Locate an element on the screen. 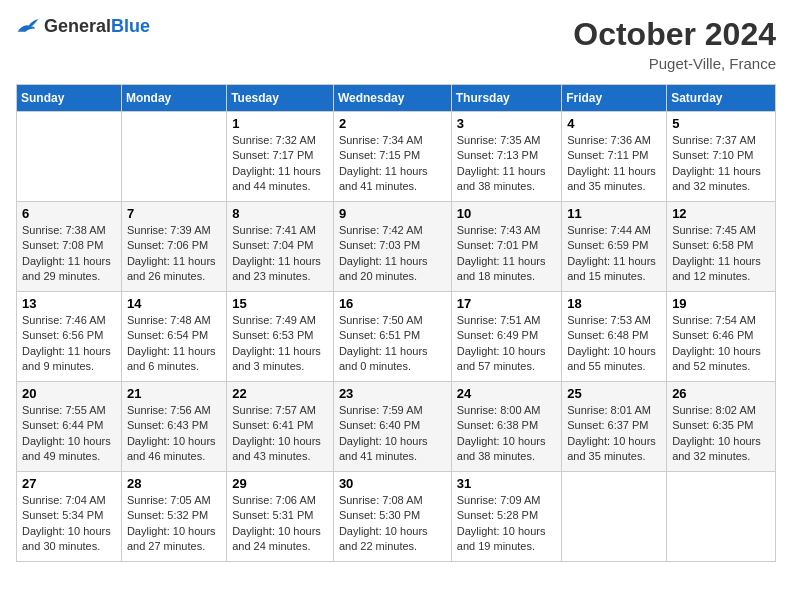 The image size is (792, 612). calendar-week-row: 1Sunrise: 7:32 AMSunset: 7:17 PMDaylight… is located at coordinates (396, 157).